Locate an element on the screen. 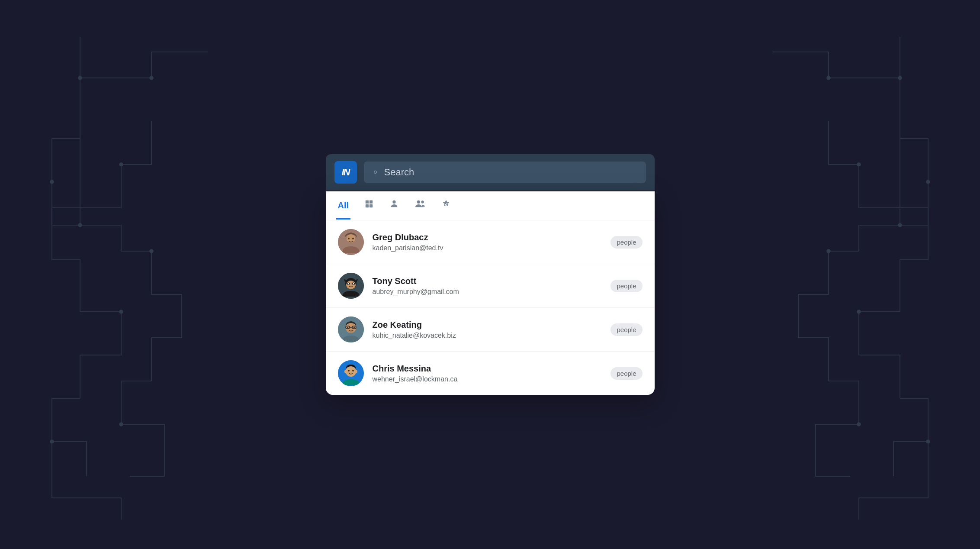  header-bar: IN ⚬ Search is located at coordinates (490, 172).